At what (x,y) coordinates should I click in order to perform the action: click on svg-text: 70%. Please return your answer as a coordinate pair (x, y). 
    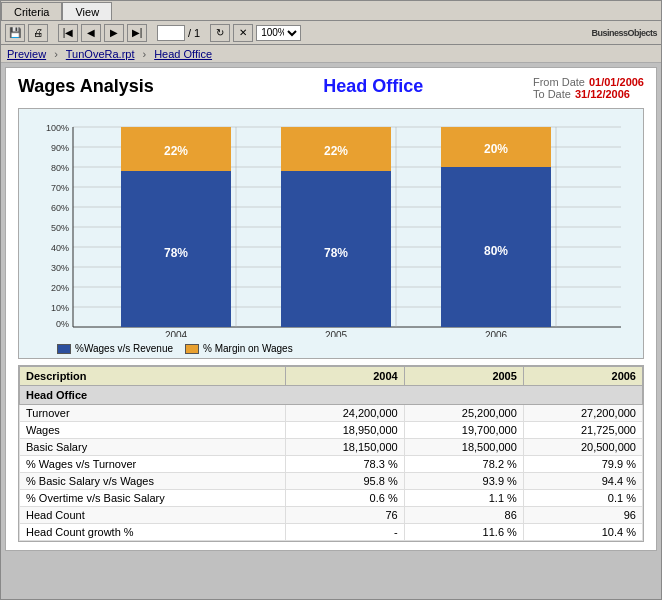
    Looking at the image, I should click on (60, 188).